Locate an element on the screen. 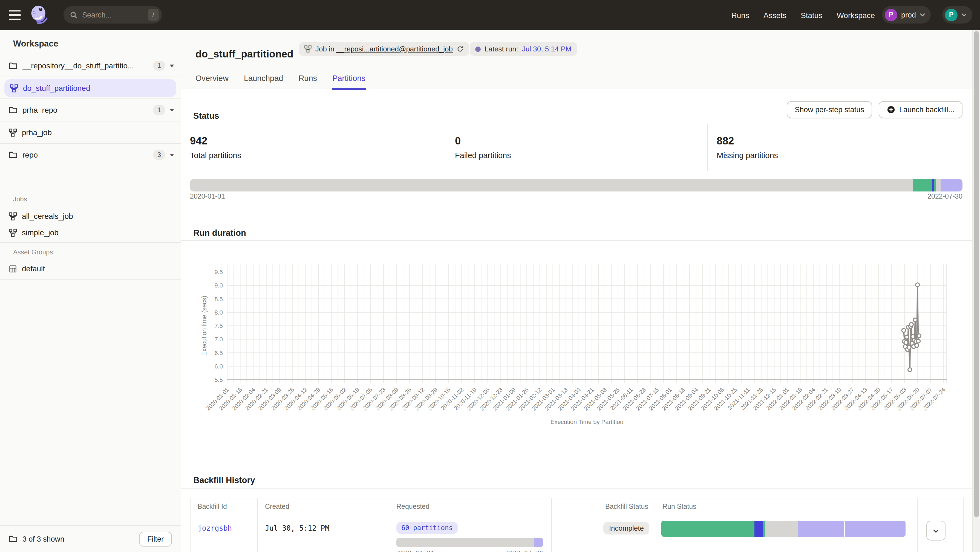  deployment-switcher: P prod is located at coordinates (906, 15).